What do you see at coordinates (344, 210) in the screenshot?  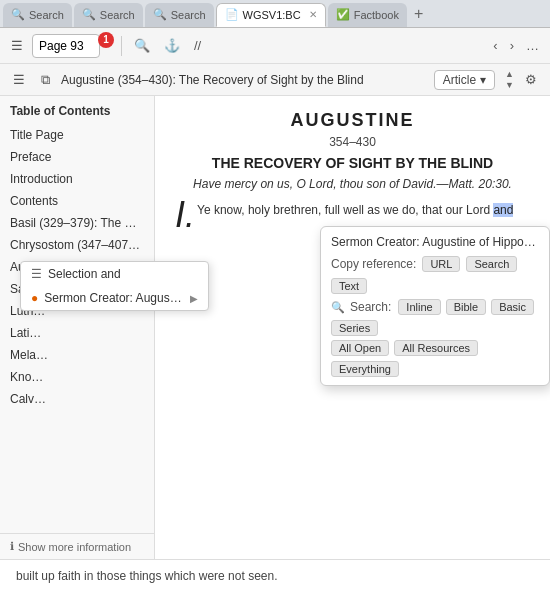 I see `body-text: Ye know, holy brethren, full well as we …` at bounding box center [344, 210].